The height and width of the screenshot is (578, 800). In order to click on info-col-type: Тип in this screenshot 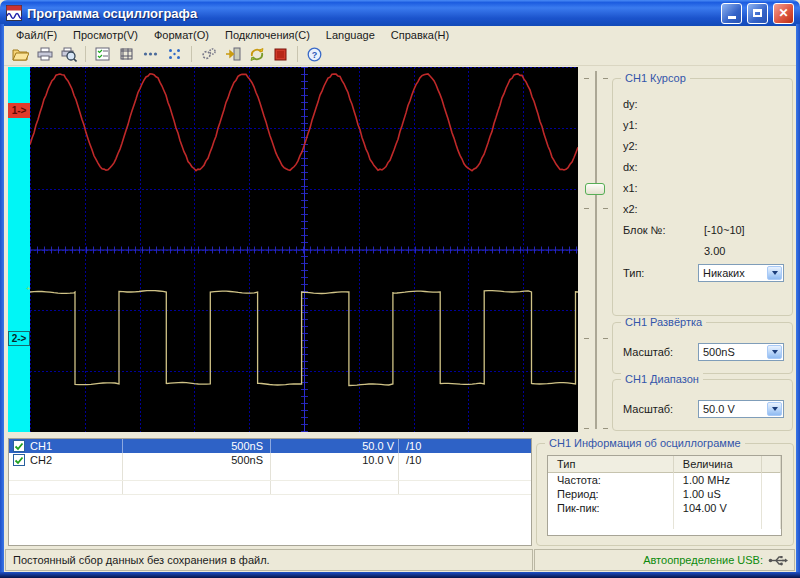, I will do `click(611, 464)`.